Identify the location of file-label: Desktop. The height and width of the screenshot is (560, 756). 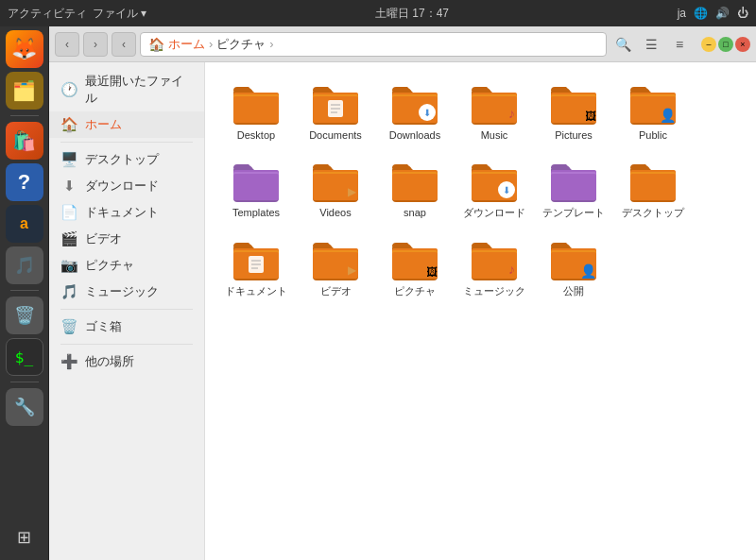
(256, 135).